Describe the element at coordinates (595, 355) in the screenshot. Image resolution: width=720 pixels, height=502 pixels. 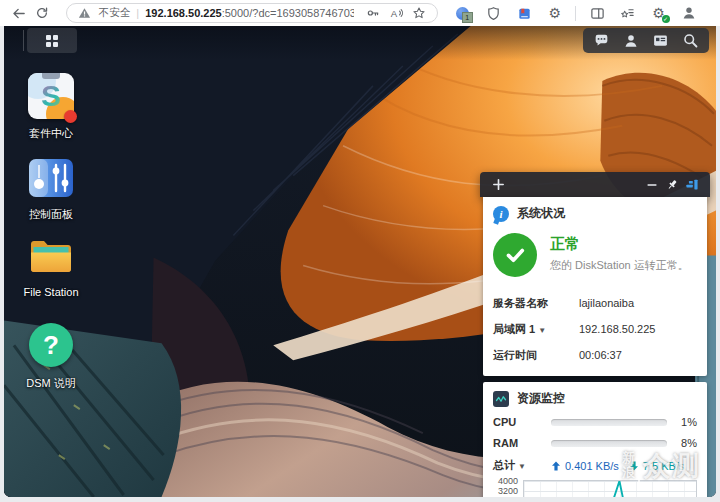
I see `uptime-row: 运行时间 00:06:37` at that location.